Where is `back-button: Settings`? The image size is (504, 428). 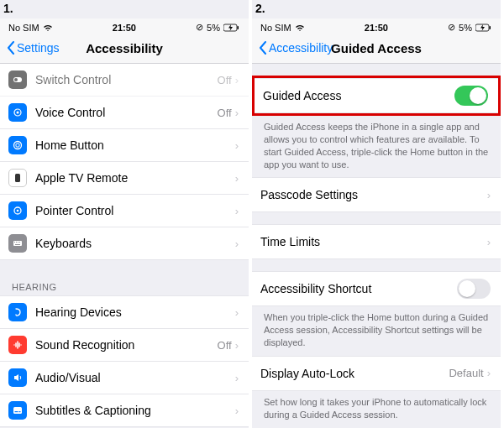
back-button: Settings is located at coordinates (34, 48).